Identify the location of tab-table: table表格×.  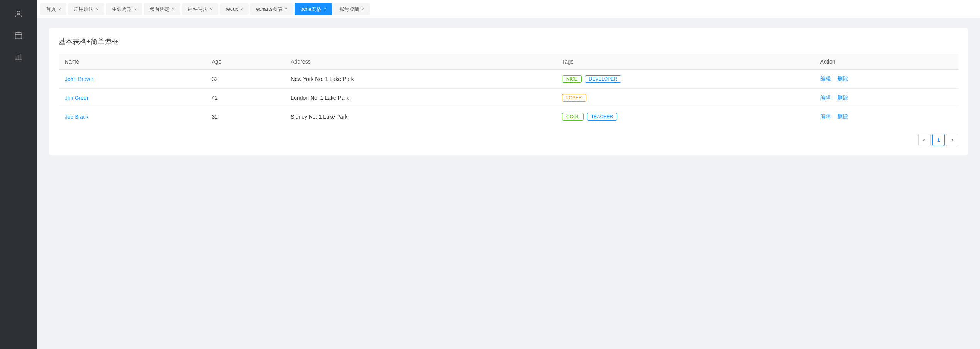
(313, 9).